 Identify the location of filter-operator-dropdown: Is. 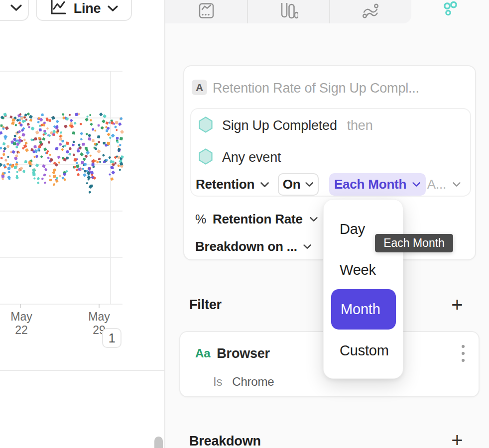
(218, 382).